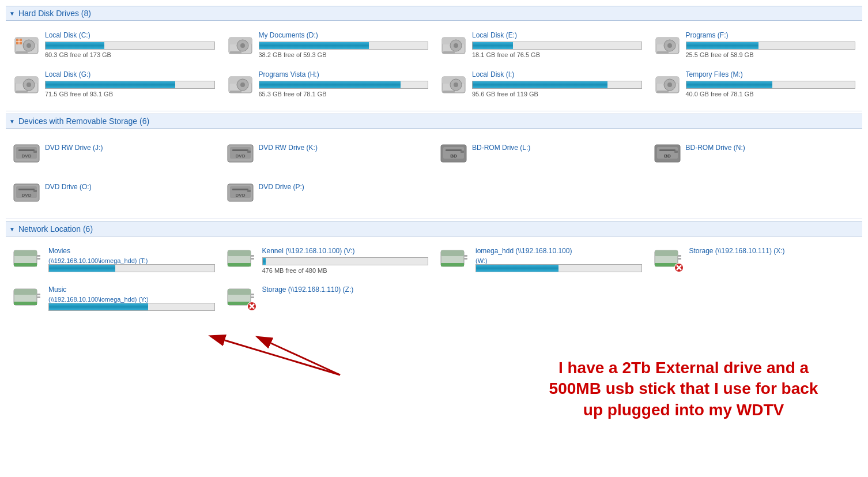 The height and width of the screenshot is (477, 868). Describe the element at coordinates (131, 261) in the screenshot. I see `drive-info: Movies (\\192.168.10.100\iomega_hdd) (T:…` at that location.